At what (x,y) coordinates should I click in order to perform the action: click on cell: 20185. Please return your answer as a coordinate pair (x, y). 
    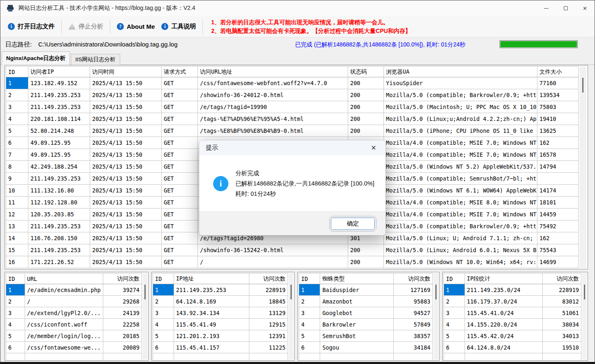
    Looking at the image, I should click on (122, 336).